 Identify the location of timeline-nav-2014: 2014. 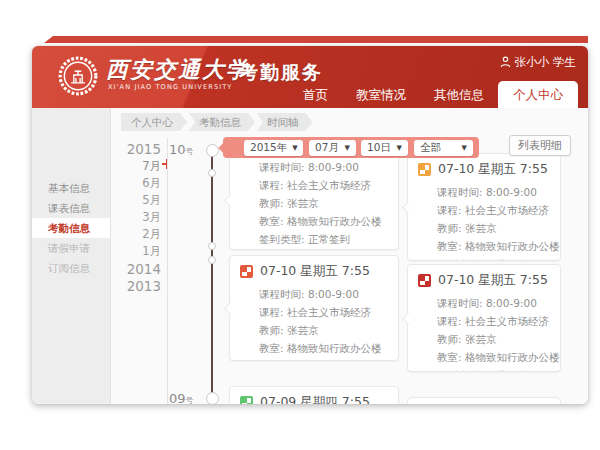
(136, 269).